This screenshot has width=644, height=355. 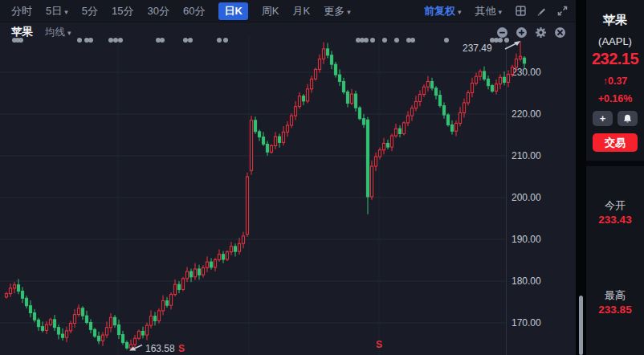 What do you see at coordinates (602, 119) in the screenshot?
I see `add-watchlist-button: +` at bounding box center [602, 119].